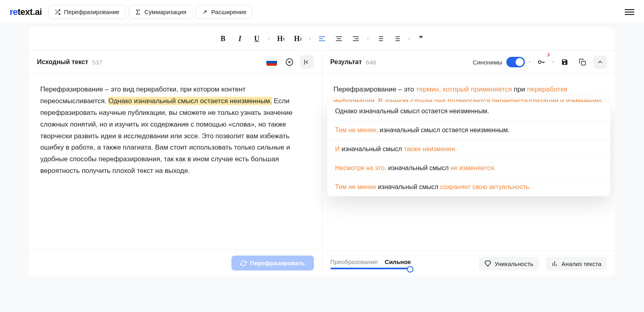 Image resolution: width=644 pixels, height=312 pixels. What do you see at coordinates (469, 149) in the screenshot?
I see `alternative-option: И изначальный смысл также неизменен.` at bounding box center [469, 149].